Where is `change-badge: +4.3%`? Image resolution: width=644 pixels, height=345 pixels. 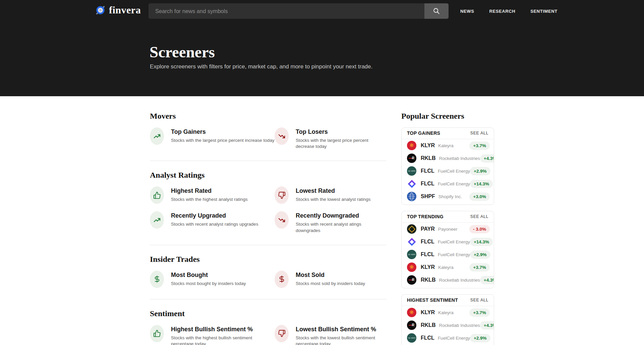 change-badge: +4.3% is located at coordinates (487, 280).